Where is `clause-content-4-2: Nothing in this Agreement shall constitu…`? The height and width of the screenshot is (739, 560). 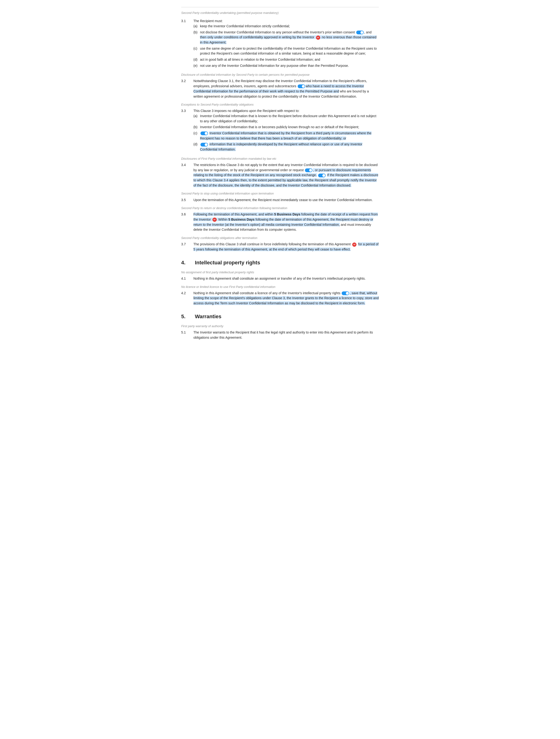
clause-content-4-2: Nothing in this Agreement shall constitu… is located at coordinates (286, 298).